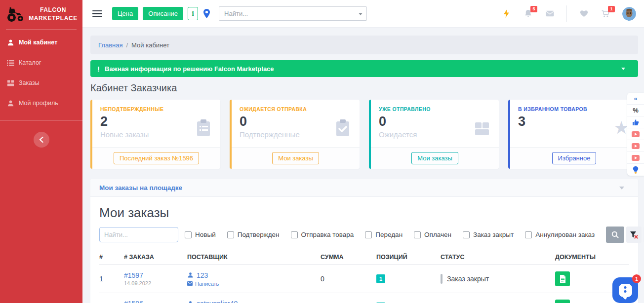 This screenshot has height=303, width=644. What do you see at coordinates (634, 235) in the screenshot?
I see `clear-filter-button` at bounding box center [634, 235].